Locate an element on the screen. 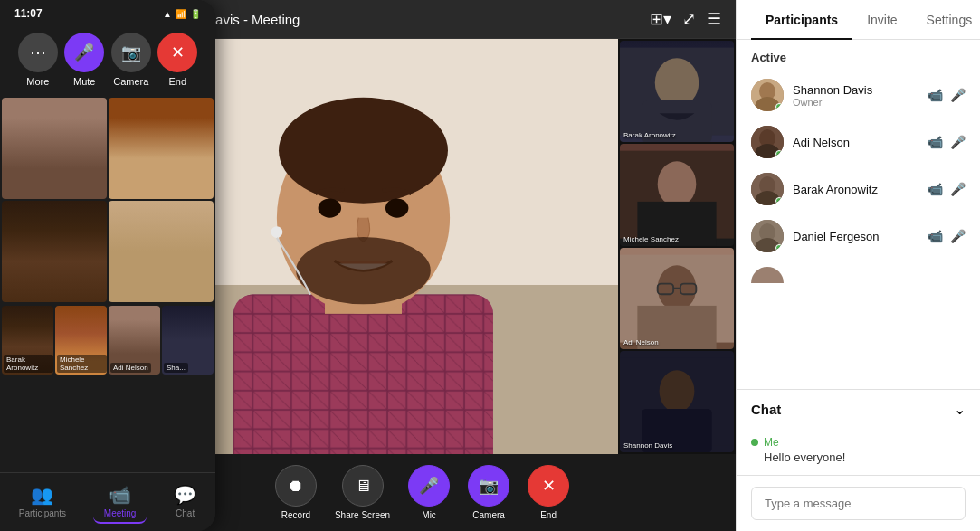  share-screen-icon: 🖥 is located at coordinates (363, 486).